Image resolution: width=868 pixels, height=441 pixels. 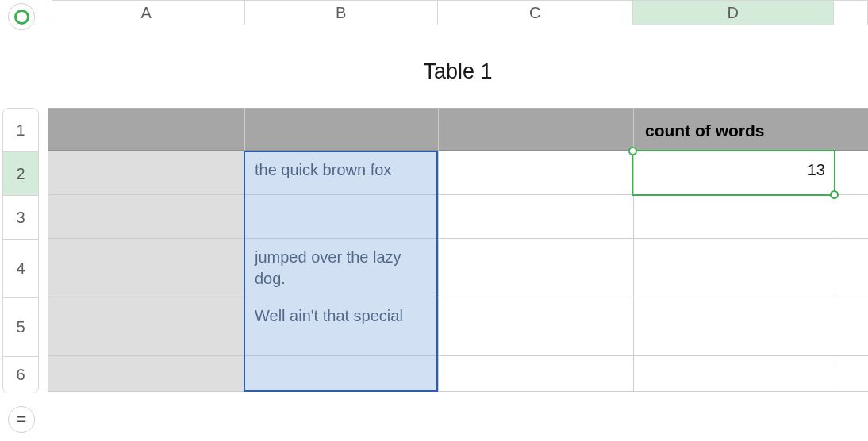 What do you see at coordinates (341, 268) in the screenshot?
I see `cell-B4: jumped over the lazy dog.` at bounding box center [341, 268].